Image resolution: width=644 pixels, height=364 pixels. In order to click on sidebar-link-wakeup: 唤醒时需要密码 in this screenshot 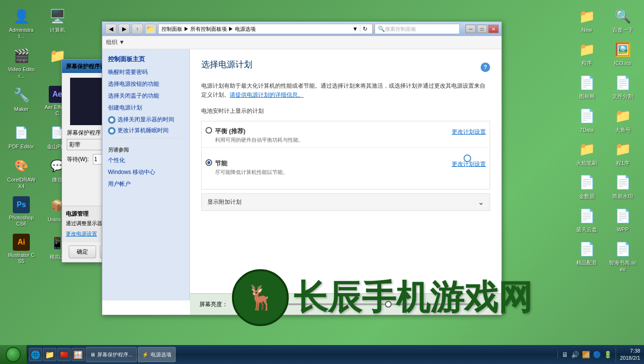, I will do `click(146, 72)`.